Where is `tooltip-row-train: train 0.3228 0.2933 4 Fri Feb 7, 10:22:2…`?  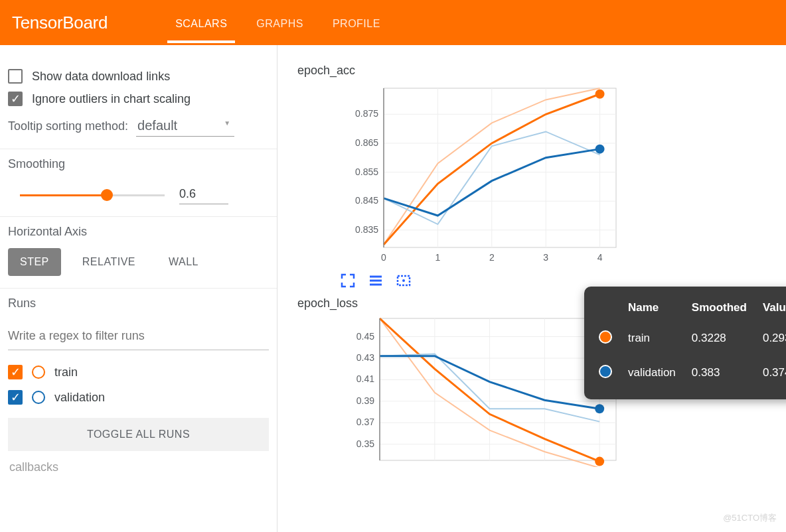 tooltip-row-train: train 0.3228 0.2933 4 Fri Feb 7, 10:22:2… is located at coordinates (685, 338).